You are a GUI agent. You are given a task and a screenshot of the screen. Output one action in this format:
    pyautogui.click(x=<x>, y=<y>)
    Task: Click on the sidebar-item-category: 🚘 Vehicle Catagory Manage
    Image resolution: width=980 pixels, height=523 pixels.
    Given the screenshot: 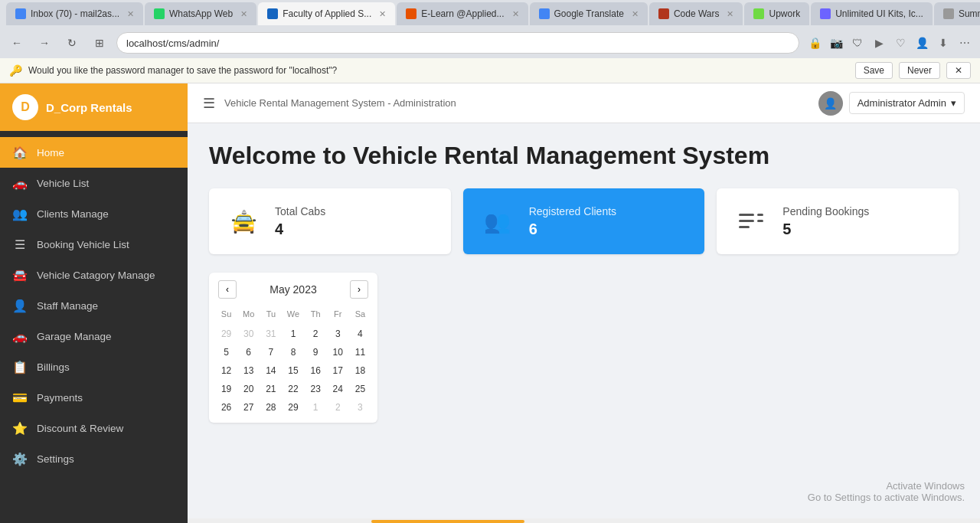 What is the action you would take?
    pyautogui.click(x=93, y=275)
    